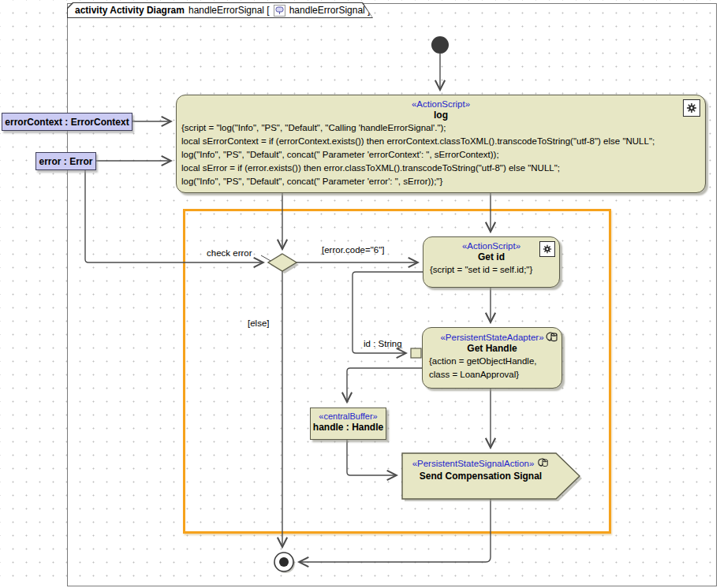  Describe the element at coordinates (491, 257) in the screenshot. I see `get-id-name: Get id` at that location.